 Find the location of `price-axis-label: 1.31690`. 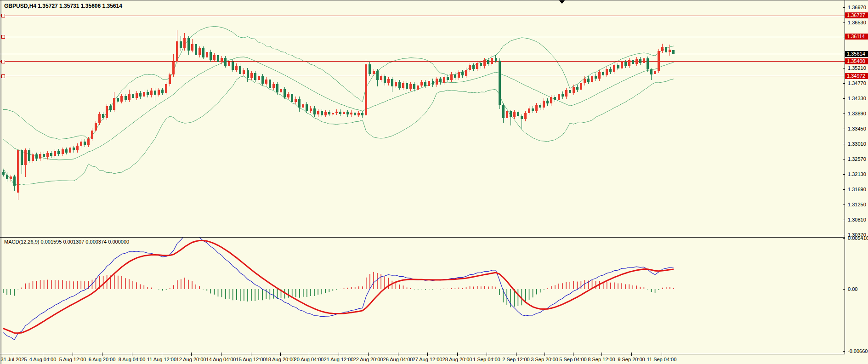

price-axis-label: 1.31690 is located at coordinates (857, 189).